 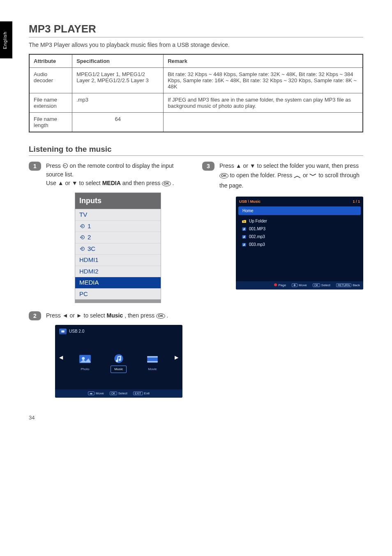 What do you see at coordinates (89, 283) in the screenshot?
I see `input-item-label: MEDIA` at bounding box center [89, 283].